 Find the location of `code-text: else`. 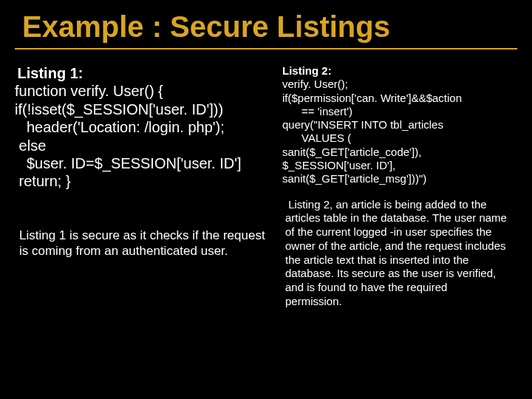

code-text: else is located at coordinates (33, 146).